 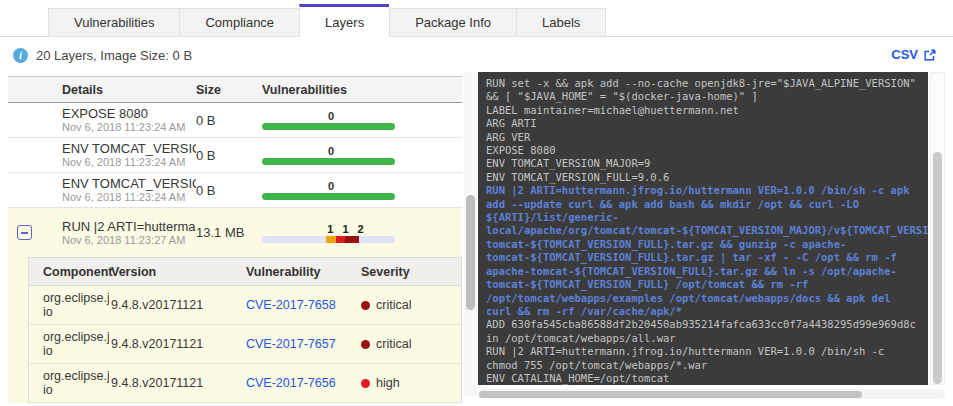 What do you see at coordinates (347, 230) in the screenshot?
I see `vulnerability-severity-counts: 1 1 2` at bounding box center [347, 230].